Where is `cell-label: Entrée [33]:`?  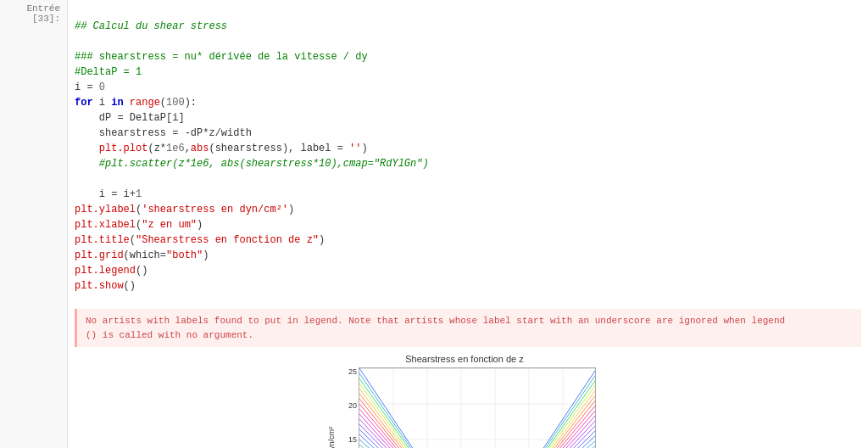
cell-label: Entrée [33]: is located at coordinates (43, 14).